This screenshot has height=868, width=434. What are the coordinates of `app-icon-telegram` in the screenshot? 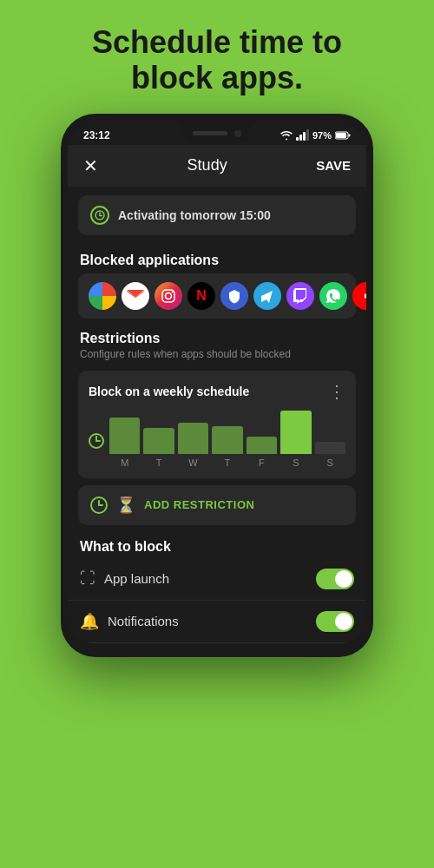 It's located at (267, 296).